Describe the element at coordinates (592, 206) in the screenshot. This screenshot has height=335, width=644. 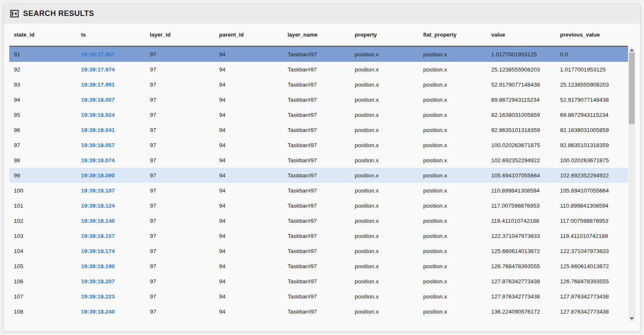
I see `cell-previous_value: 110.899841308594` at that location.